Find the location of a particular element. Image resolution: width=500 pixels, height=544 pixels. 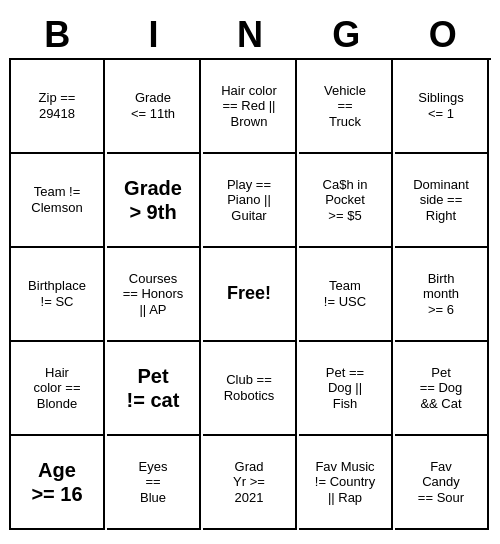

header-letter-o: O is located at coordinates (443, 35).